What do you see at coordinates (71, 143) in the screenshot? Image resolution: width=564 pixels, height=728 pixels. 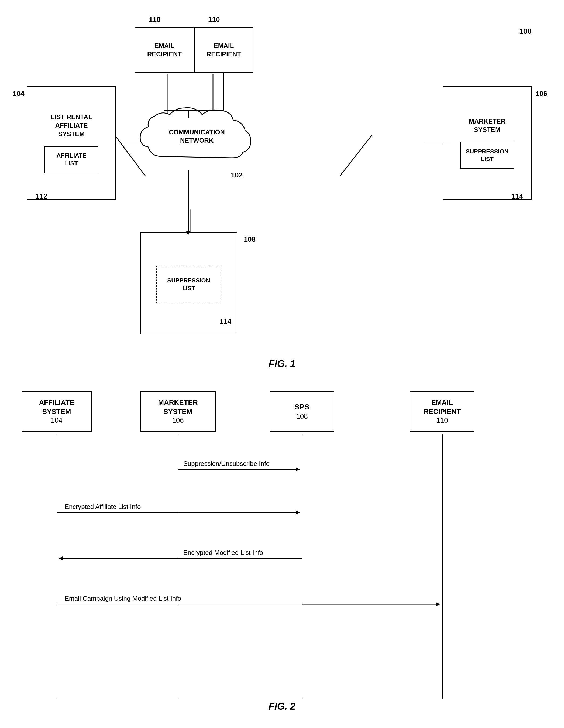 I see `list-rental-affiliate-system: 104 LIST RENTALAFFILIATESYSTEM AFFILIATE…` at bounding box center [71, 143].